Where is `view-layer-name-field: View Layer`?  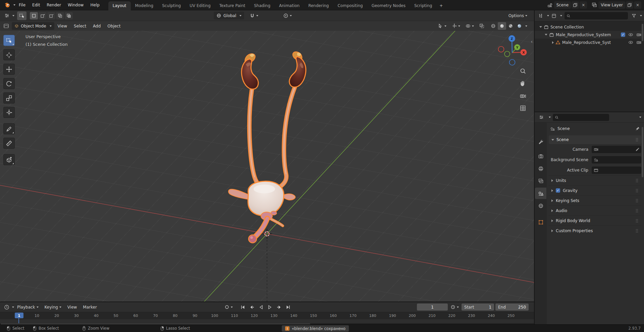 view-layer-name-field: View Layer is located at coordinates (612, 5).